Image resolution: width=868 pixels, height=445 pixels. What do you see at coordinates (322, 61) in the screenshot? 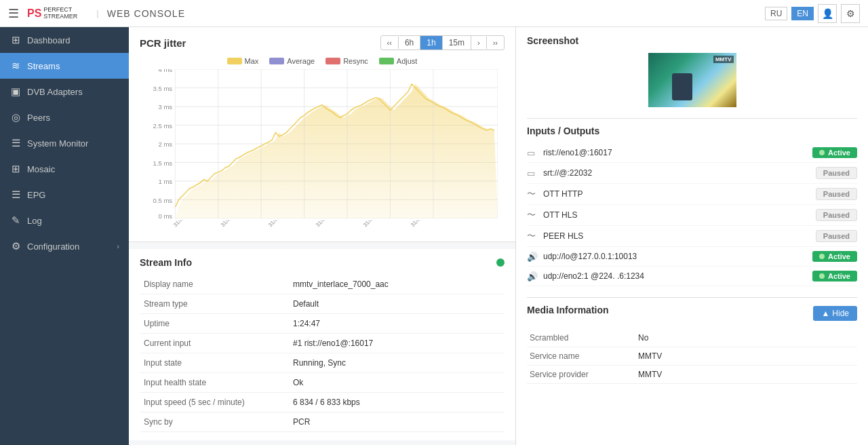
I see `chart-legend: Max Average Resync Adjust` at bounding box center [322, 61].